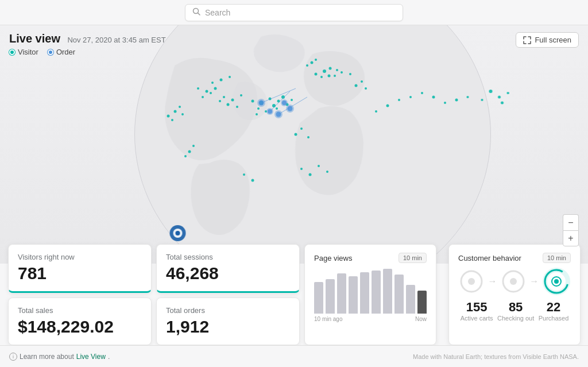  What do you see at coordinates (12, 52) in the screenshot?
I see `visitor-dot` at bounding box center [12, 52].